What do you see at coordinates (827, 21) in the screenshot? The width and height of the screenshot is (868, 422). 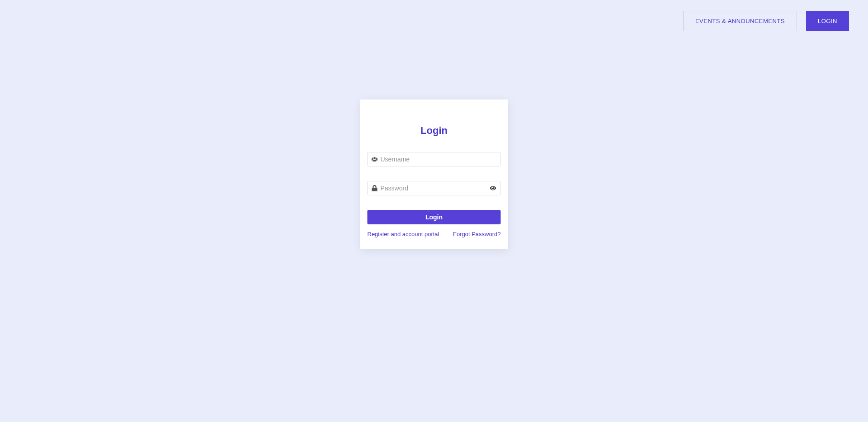 I see `nav-login-button: LOGIN` at bounding box center [827, 21].